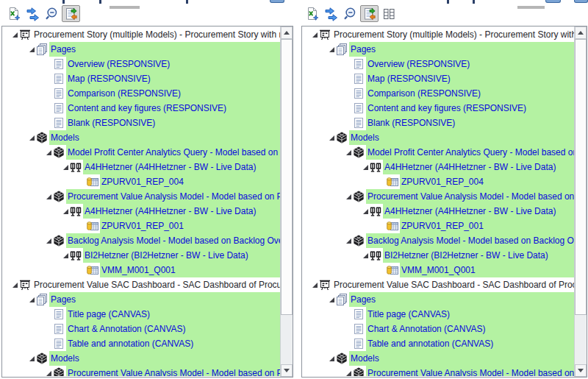  I want to click on scrollbar-thumb, so click(287, 177).